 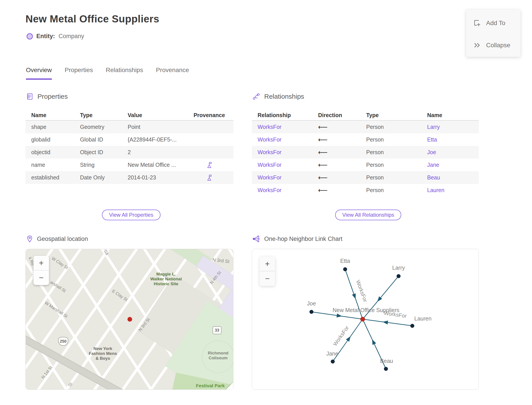 I want to click on chart-zoom-out-button: −, so click(x=267, y=279).